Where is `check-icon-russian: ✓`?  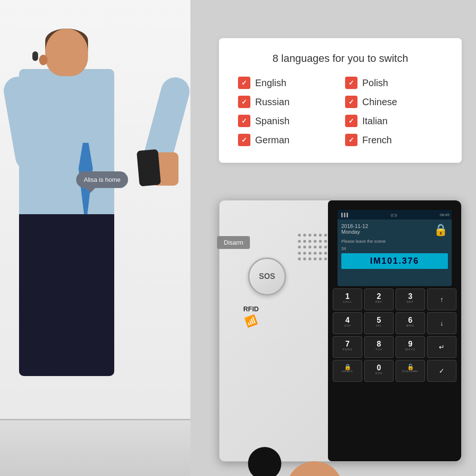
check-icon-russian: ✓ is located at coordinates (244, 102).